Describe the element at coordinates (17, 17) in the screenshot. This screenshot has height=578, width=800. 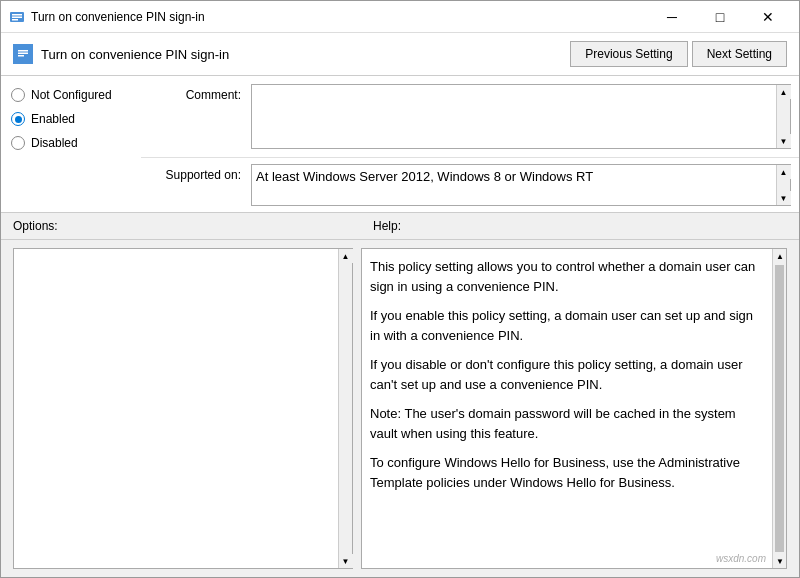
I see `window-icon` at that location.